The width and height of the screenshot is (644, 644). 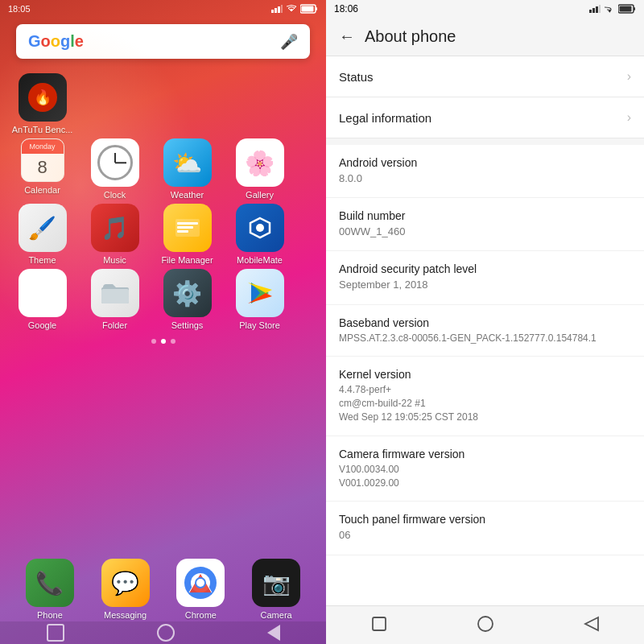 What do you see at coordinates (187, 163) in the screenshot?
I see `weather-emoji: ⛅` at bounding box center [187, 163].